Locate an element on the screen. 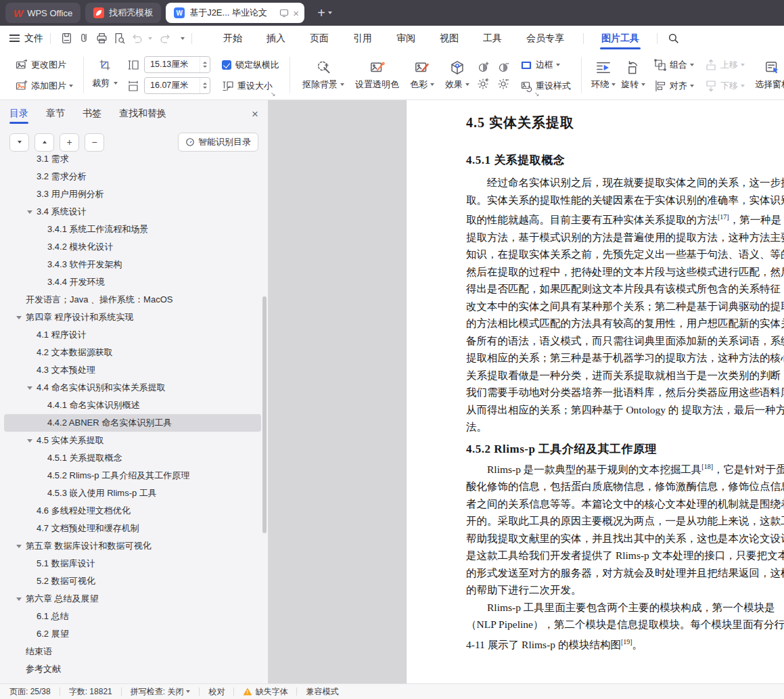 The width and height of the screenshot is (784, 699). toc-item: 4.4.1 命名实体识别概述 is located at coordinates (133, 405).